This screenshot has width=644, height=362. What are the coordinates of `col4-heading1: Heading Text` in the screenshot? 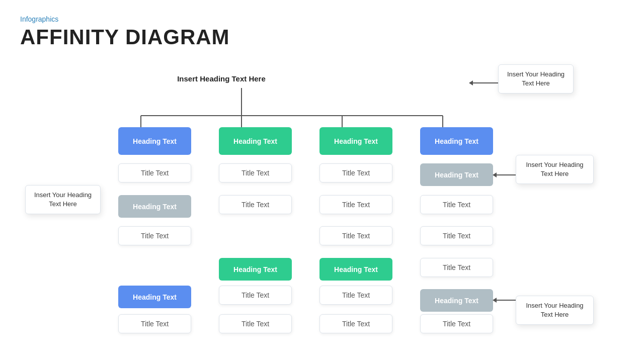 It's located at (457, 141).